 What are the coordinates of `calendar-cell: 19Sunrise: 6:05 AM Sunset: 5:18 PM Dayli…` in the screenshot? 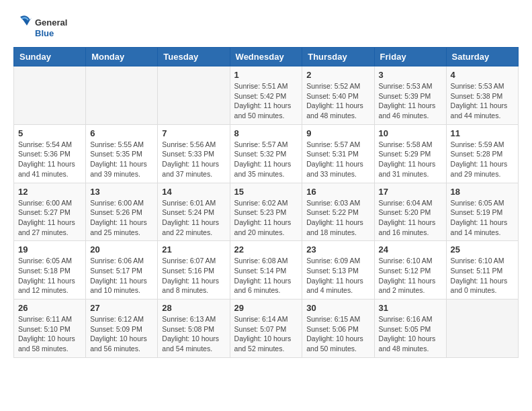 It's located at (50, 270).